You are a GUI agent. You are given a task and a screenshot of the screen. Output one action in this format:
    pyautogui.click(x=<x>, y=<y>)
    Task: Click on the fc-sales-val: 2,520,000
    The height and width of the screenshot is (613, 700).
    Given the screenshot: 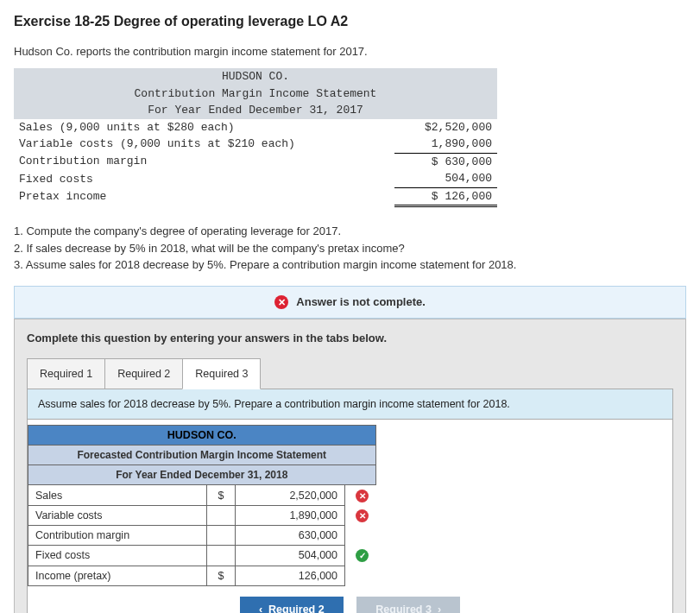 What is the action you would take?
    pyautogui.click(x=290, y=496)
    